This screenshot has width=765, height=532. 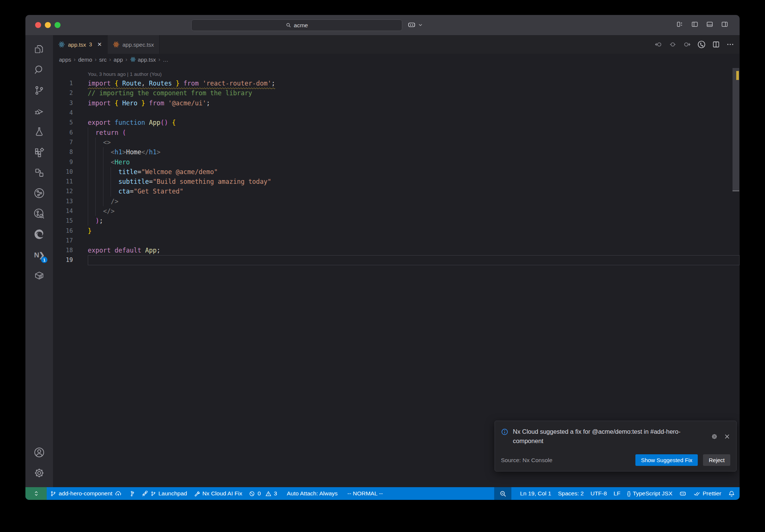 What do you see at coordinates (707, 494) in the screenshot?
I see `formatter-item: Prettier` at bounding box center [707, 494].